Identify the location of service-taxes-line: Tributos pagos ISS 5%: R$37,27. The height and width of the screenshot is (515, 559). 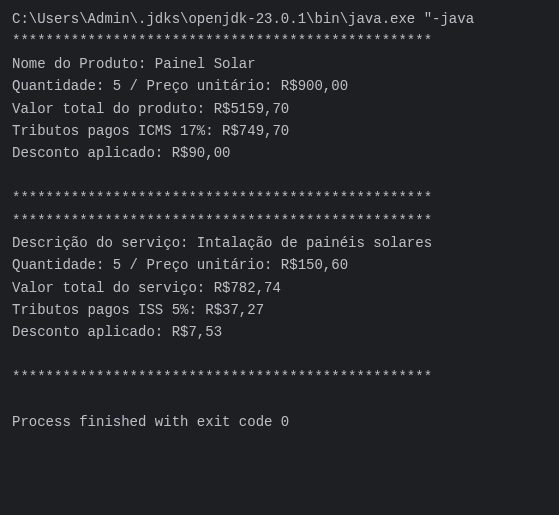
(280, 310).